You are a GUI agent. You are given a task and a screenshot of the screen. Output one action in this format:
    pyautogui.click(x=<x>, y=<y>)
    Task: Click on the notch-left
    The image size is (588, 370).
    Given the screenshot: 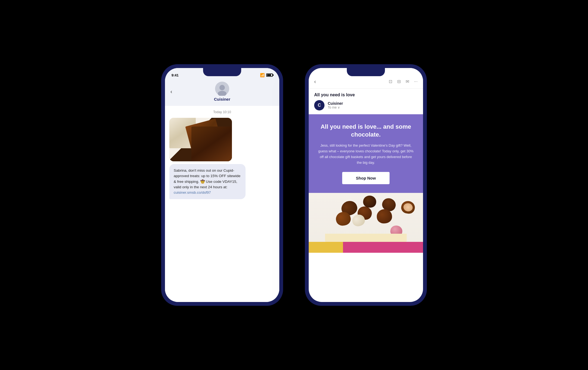 What is the action you would take?
    pyautogui.click(x=222, y=72)
    